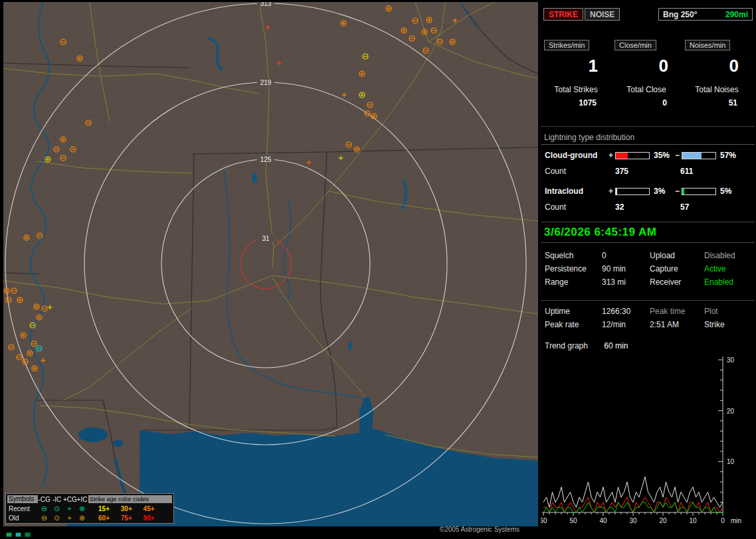 This screenshot has height=539, width=756. Describe the element at coordinates (648, 103) in the screenshot. I see `total-value-row: 1075 0 51` at that location.